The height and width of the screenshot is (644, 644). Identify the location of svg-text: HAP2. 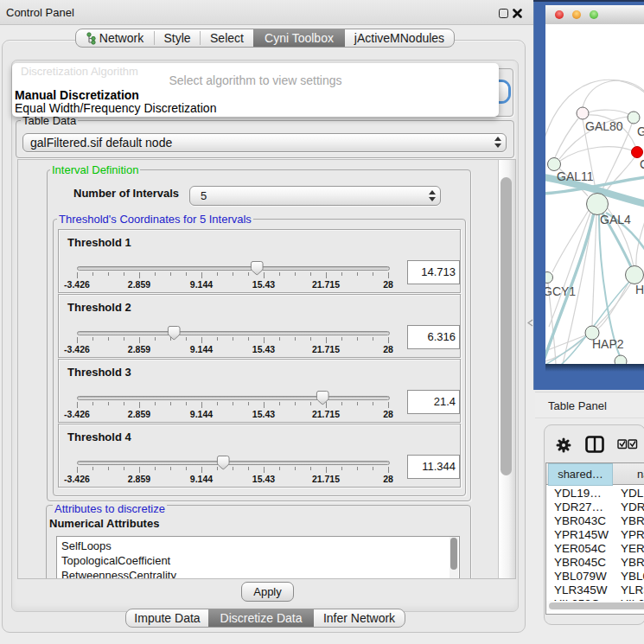
(609, 344).